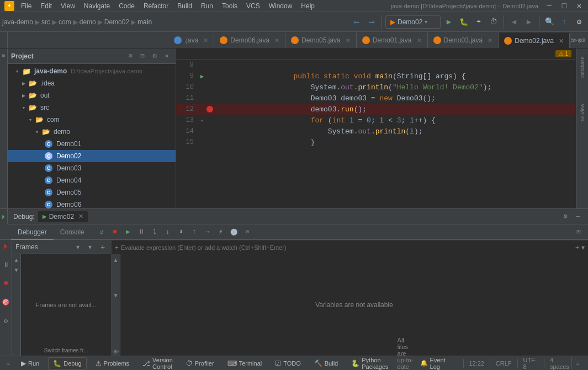 This screenshot has height=370, width=588. Describe the element at coordinates (92, 144) in the screenshot. I see `tree-item-demo01: C Demo01` at that location.